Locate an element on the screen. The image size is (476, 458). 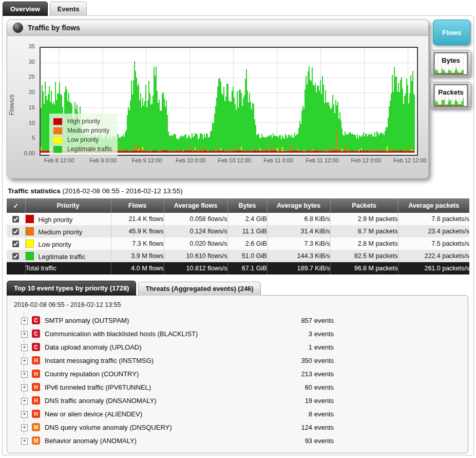
stats-heading: Traffic statistics (2016-02-08 06:55 - 2… is located at coordinates (96, 191).